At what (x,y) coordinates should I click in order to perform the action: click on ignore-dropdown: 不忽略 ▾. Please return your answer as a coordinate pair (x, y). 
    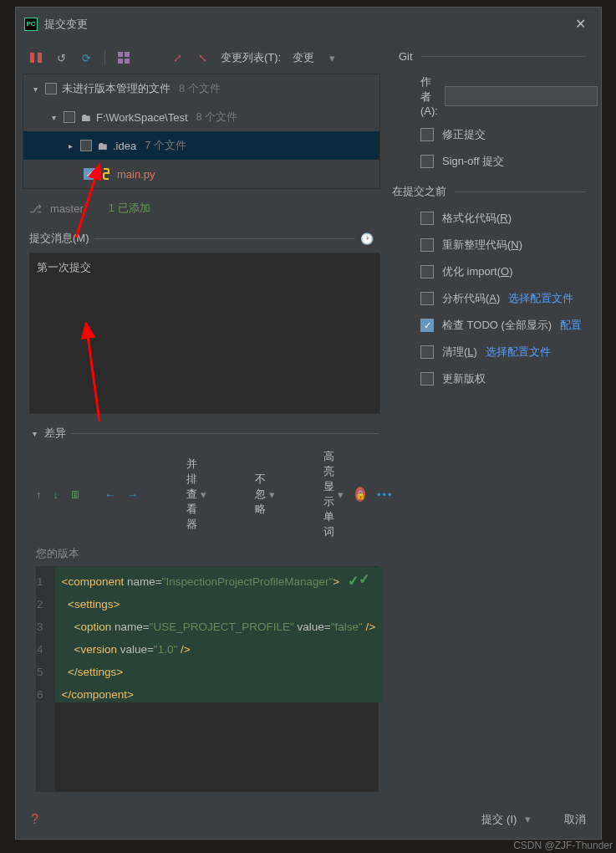
    Looking at the image, I should click on (265, 494).